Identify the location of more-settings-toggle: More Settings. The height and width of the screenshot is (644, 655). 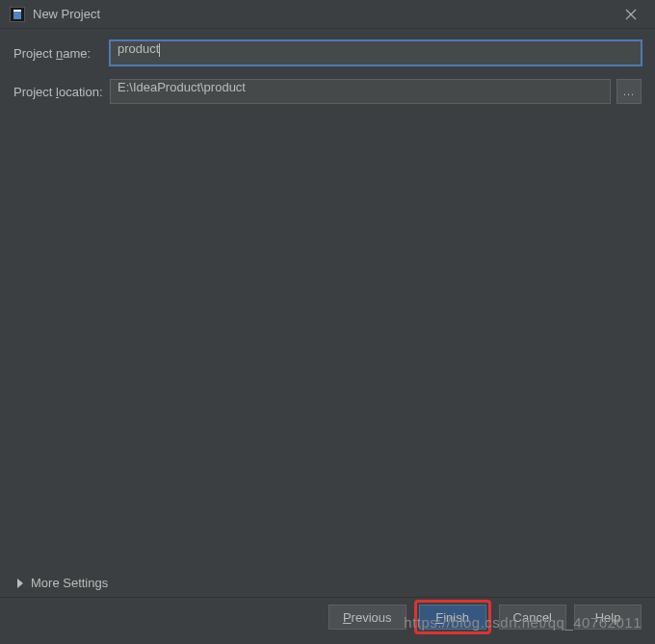
(63, 583).